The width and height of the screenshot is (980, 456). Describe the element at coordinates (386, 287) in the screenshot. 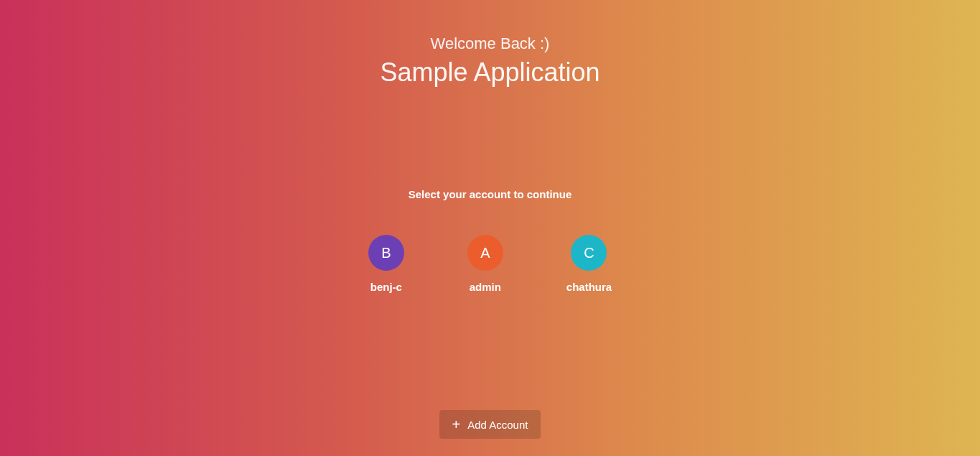

I see `account-name: benj-c` at that location.